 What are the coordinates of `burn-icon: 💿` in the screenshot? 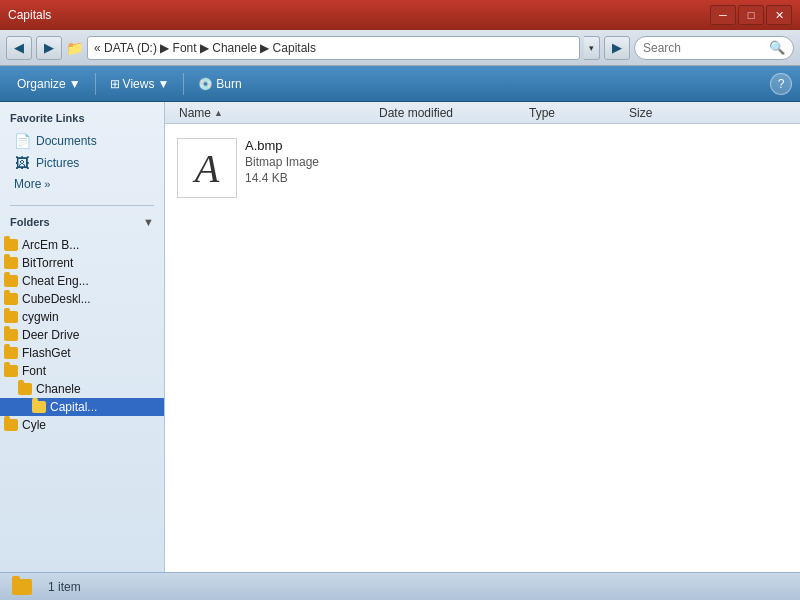 It's located at (206, 84).